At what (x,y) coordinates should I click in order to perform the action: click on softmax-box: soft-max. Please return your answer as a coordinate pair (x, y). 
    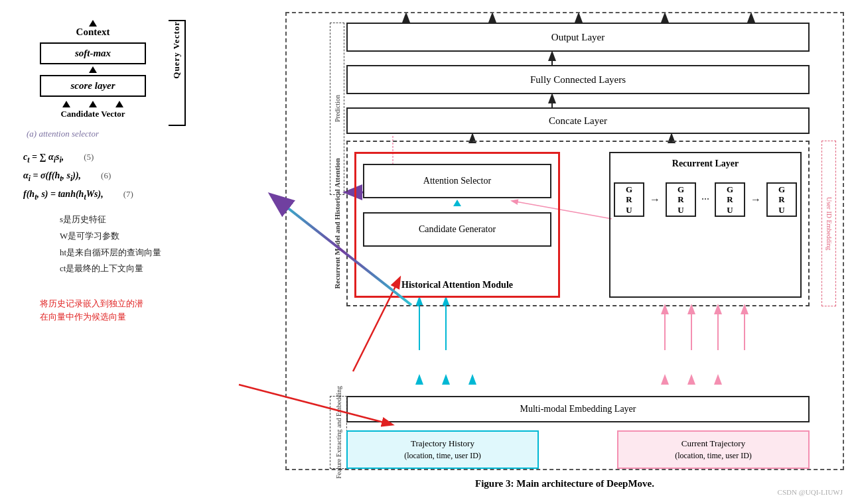
    Looking at the image, I should click on (93, 53).